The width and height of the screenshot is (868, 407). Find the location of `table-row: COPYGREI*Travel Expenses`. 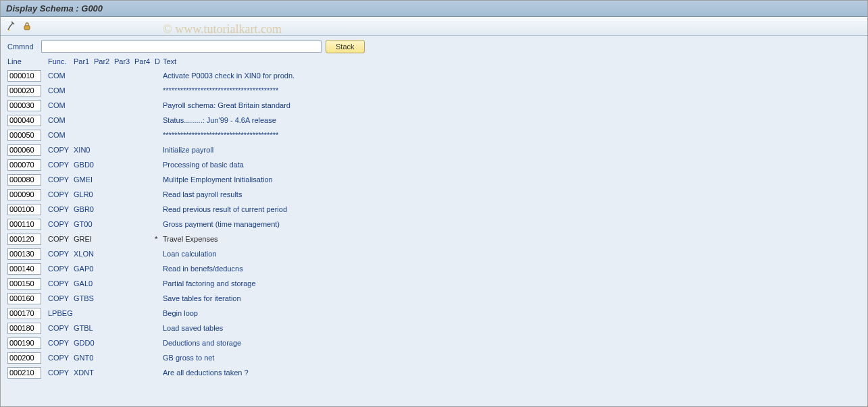

table-row: COPYGREI*Travel Expenses is located at coordinates (434, 239).